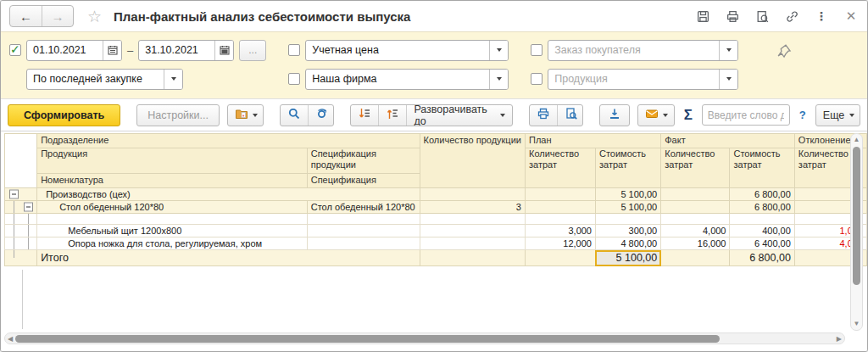  What do you see at coordinates (746, 115) in the screenshot?
I see `quick-search-input` at bounding box center [746, 115].